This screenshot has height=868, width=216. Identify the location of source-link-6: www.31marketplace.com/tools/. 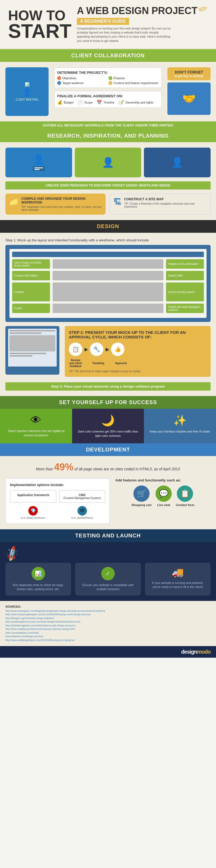
(108, 633).